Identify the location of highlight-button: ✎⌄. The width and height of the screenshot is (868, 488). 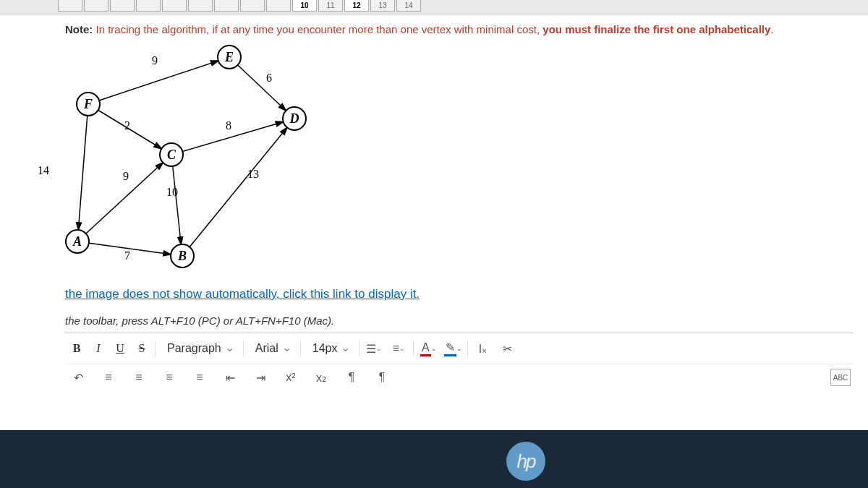
(453, 348).